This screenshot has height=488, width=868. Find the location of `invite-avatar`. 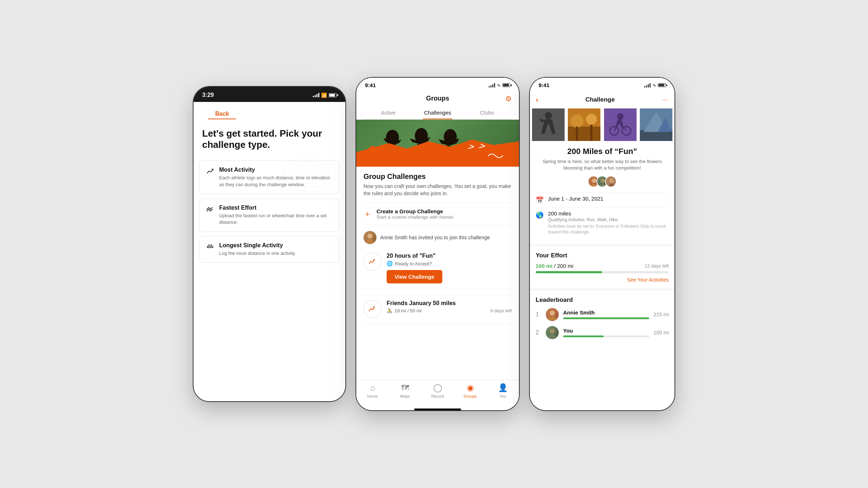

invite-avatar is located at coordinates (370, 237).